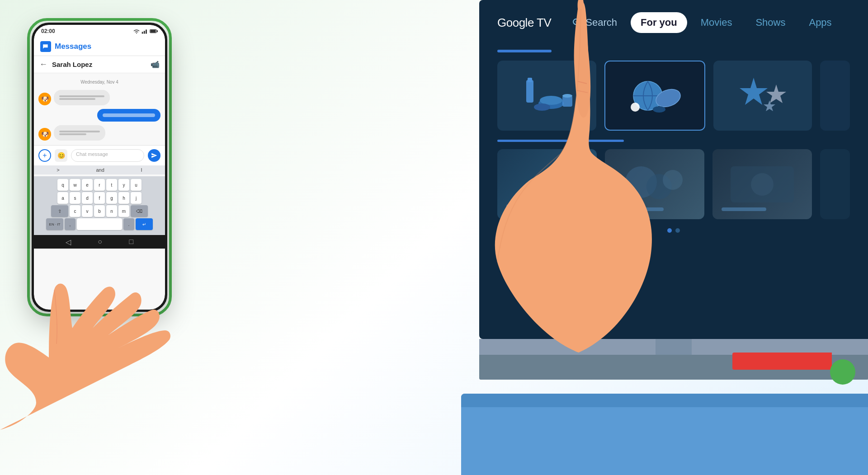  Describe the element at coordinates (674, 230) in the screenshot. I see `page-dots` at that location.